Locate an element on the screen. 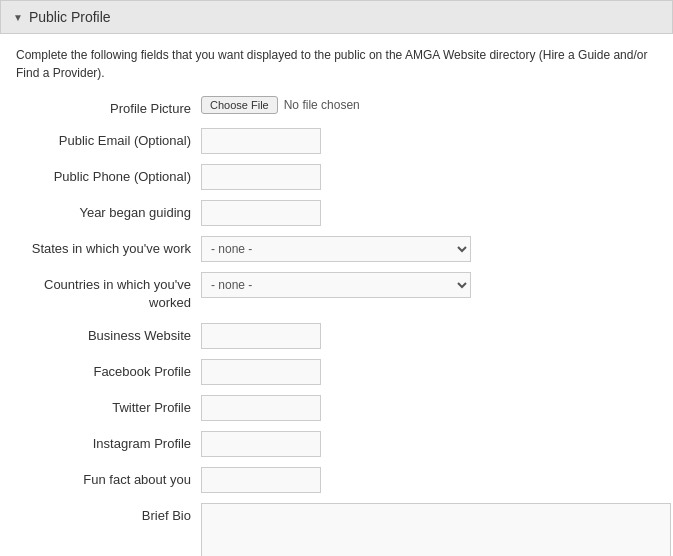  section-title: Public Profile is located at coordinates (70, 17).